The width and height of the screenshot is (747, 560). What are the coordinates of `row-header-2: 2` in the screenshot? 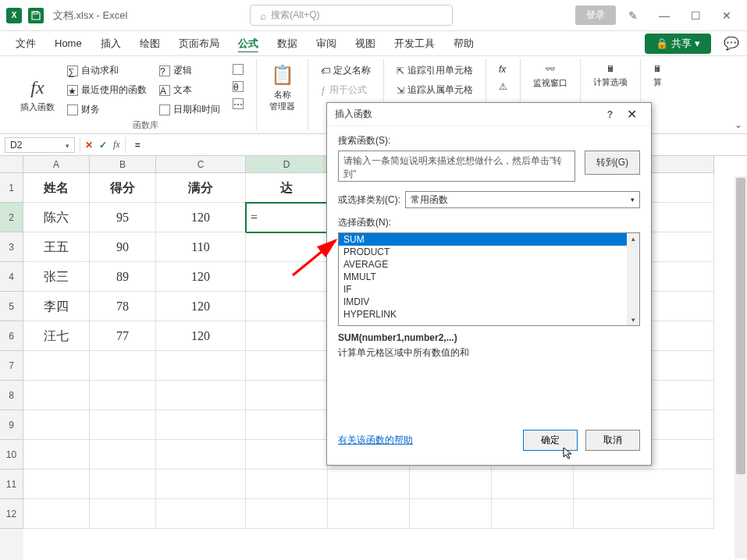 It's located at (12, 218).